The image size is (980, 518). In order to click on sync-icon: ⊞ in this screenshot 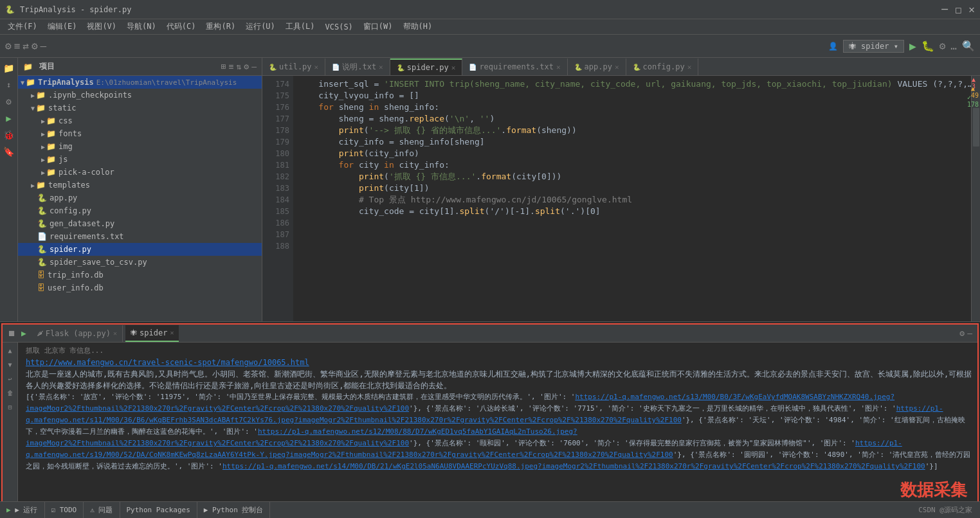, I will do `click(224, 67)`.